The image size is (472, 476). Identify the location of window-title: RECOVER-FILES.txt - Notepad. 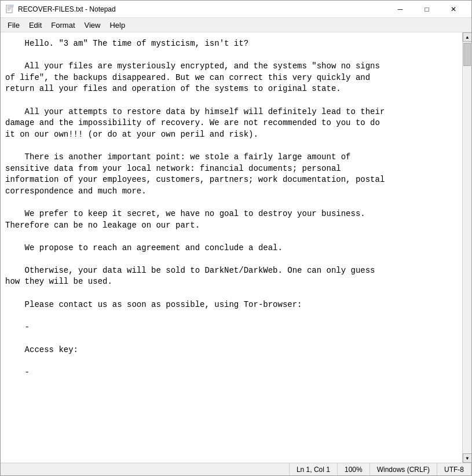
(67, 9).